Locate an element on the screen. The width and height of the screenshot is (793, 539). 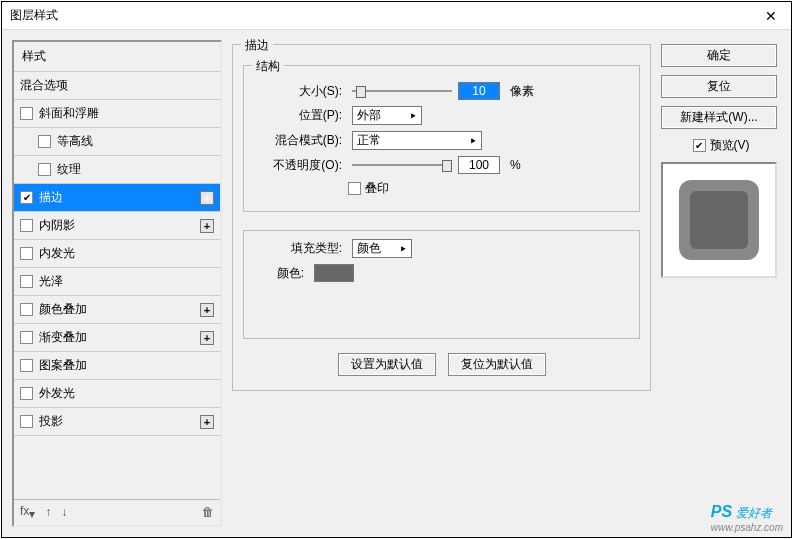
position-select: 外部‣ is located at coordinates (387, 116).